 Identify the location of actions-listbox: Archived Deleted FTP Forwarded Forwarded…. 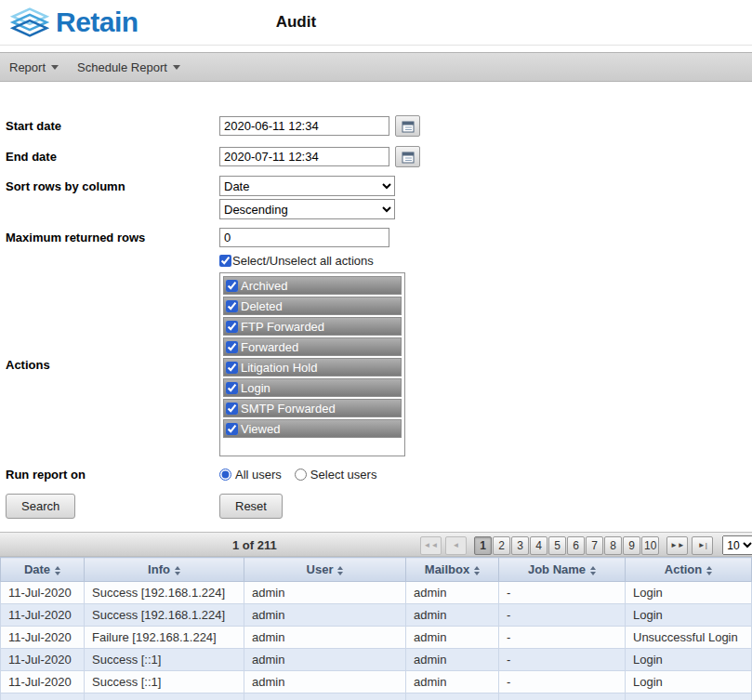
(312, 364).